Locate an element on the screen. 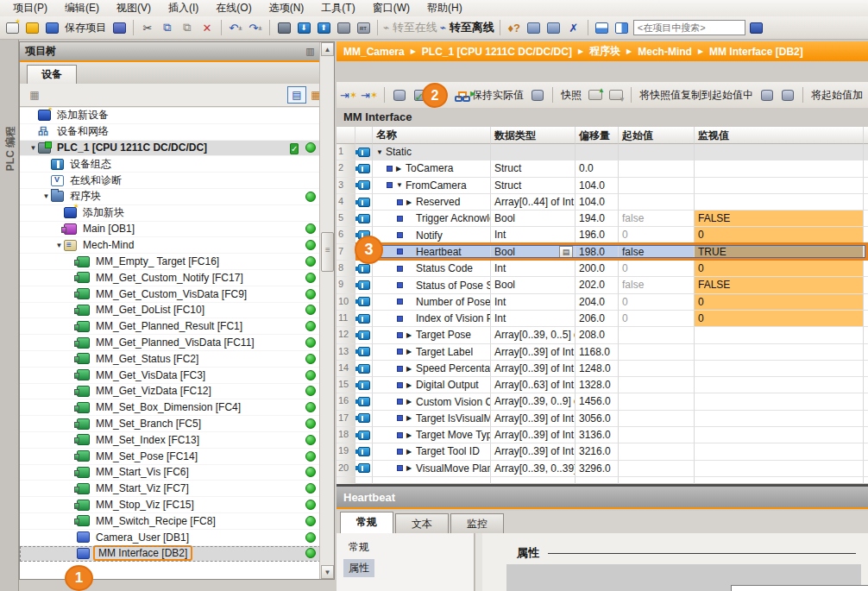 The width and height of the screenshot is (868, 591). split-vertical-button is located at coordinates (622, 28).